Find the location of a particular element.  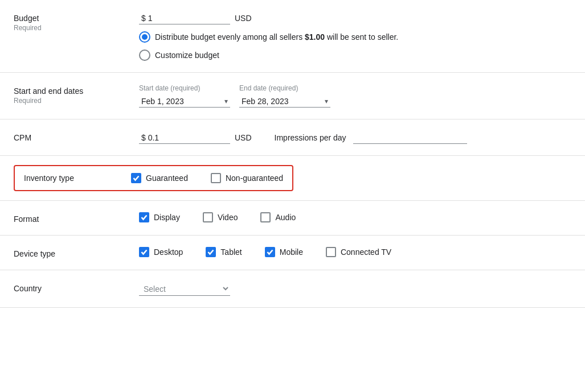

dates-content: Start date (required) Feb 1, 2023 ▾ End … is located at coordinates (355, 96).